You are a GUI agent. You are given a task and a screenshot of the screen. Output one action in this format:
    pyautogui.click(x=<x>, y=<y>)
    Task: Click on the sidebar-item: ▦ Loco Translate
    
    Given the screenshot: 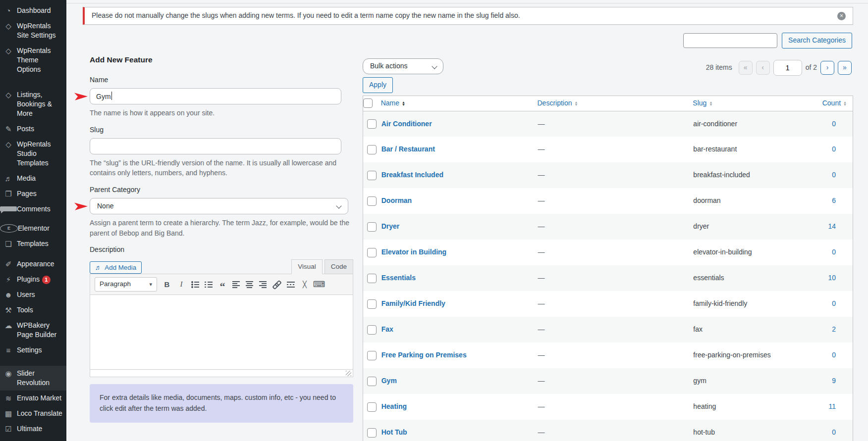 What is the action you would take?
    pyautogui.click(x=33, y=414)
    